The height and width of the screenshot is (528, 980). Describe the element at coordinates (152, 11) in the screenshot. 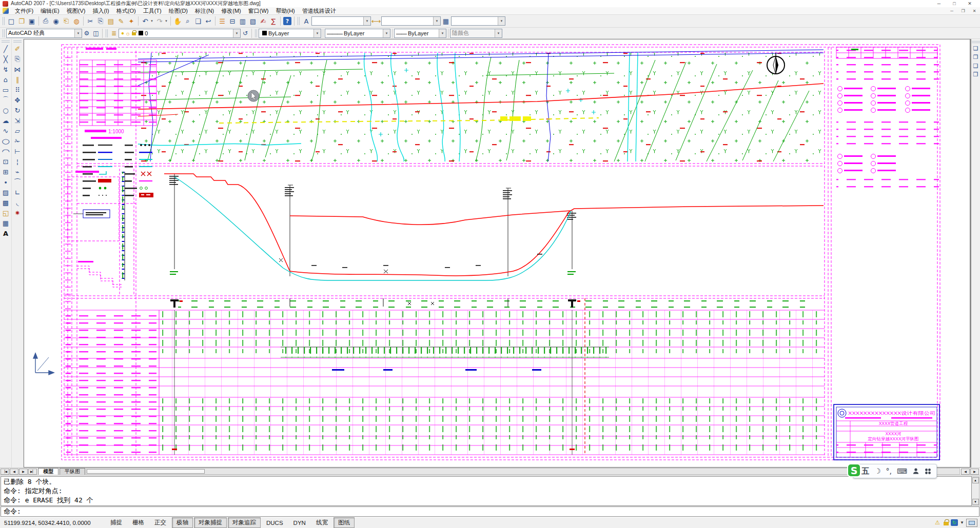

I see `menu-tools: 工具(T)` at that location.